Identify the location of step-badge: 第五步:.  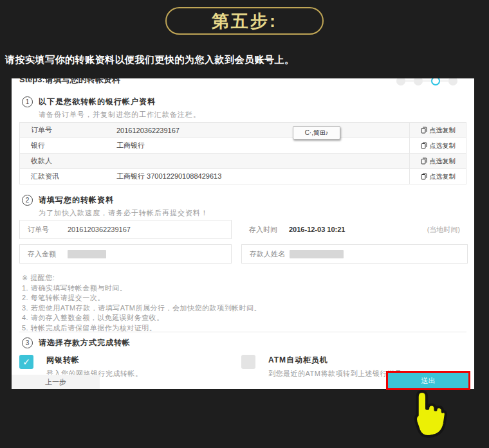
(244, 21).